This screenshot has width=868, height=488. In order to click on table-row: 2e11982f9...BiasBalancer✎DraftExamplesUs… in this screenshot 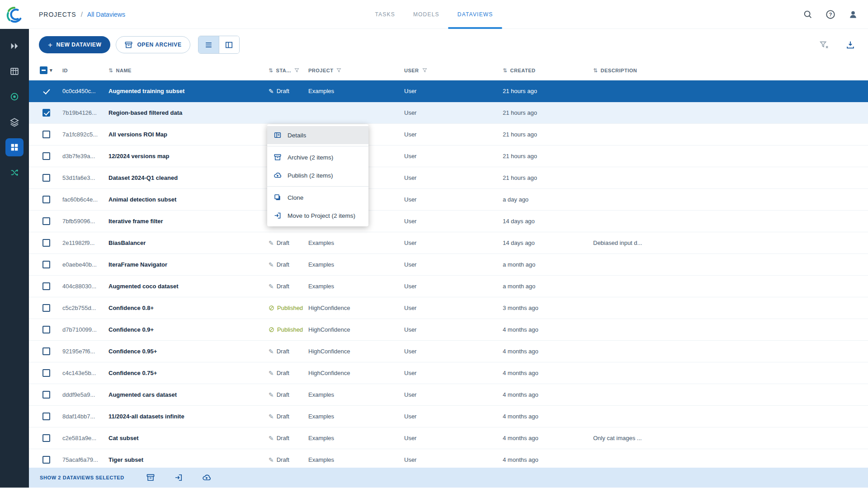, I will do `click(448, 243)`.